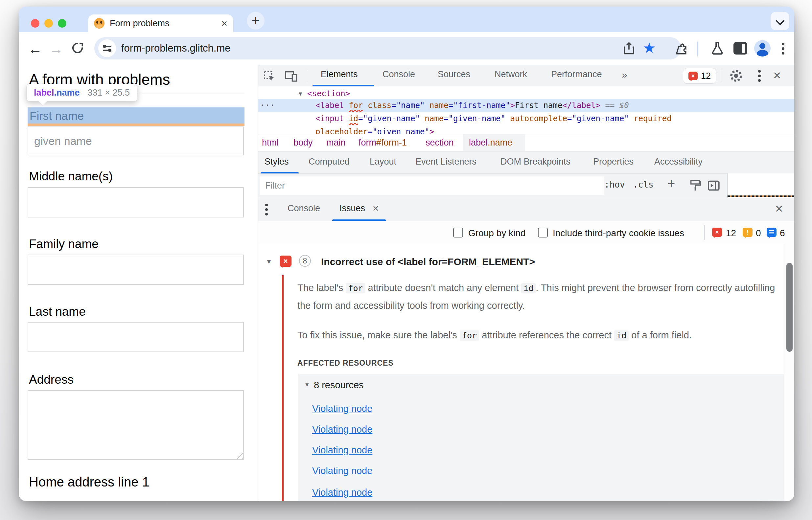 The height and width of the screenshot is (520, 812). I want to click on last-name-input, so click(136, 337).